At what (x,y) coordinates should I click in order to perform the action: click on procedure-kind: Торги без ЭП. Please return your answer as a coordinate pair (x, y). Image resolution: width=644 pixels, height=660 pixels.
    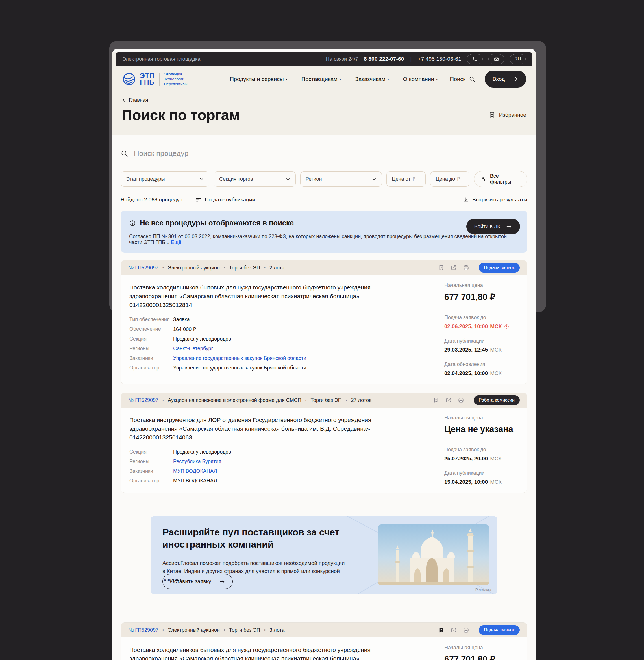
    Looking at the image, I should click on (321, 400).